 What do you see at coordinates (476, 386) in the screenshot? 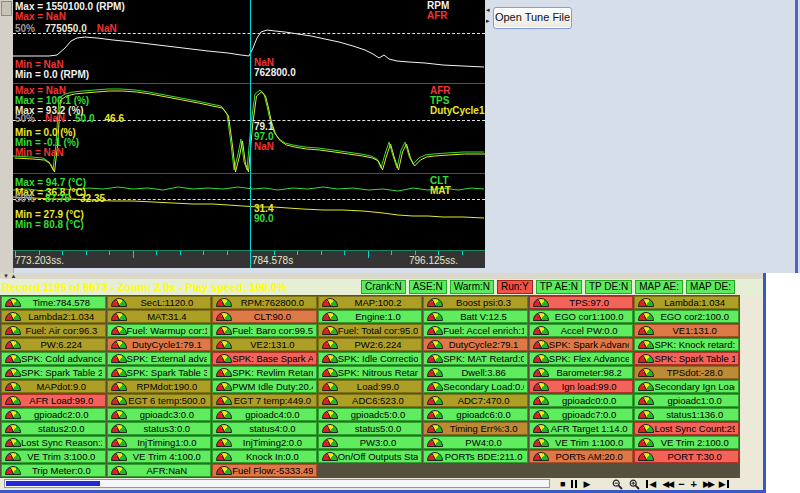
I see `gauge-cell: Secondary Load:0.0` at bounding box center [476, 386].